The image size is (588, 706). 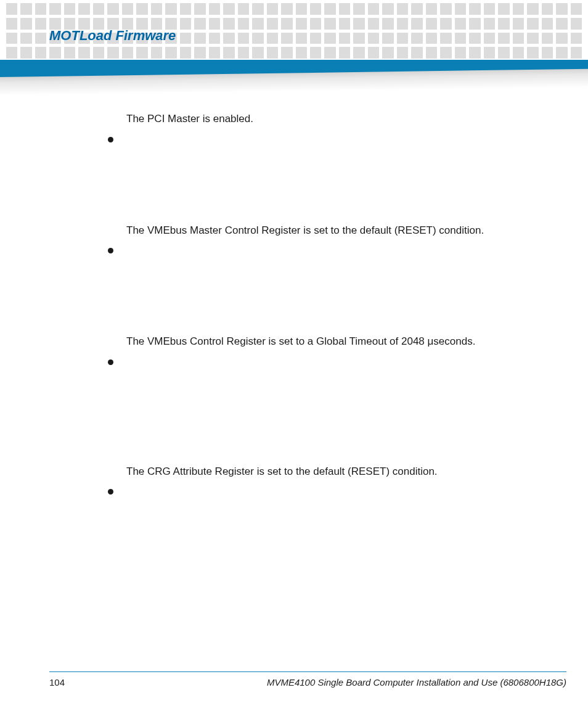 What do you see at coordinates (57, 682) in the screenshot?
I see `page-number: 104` at bounding box center [57, 682].